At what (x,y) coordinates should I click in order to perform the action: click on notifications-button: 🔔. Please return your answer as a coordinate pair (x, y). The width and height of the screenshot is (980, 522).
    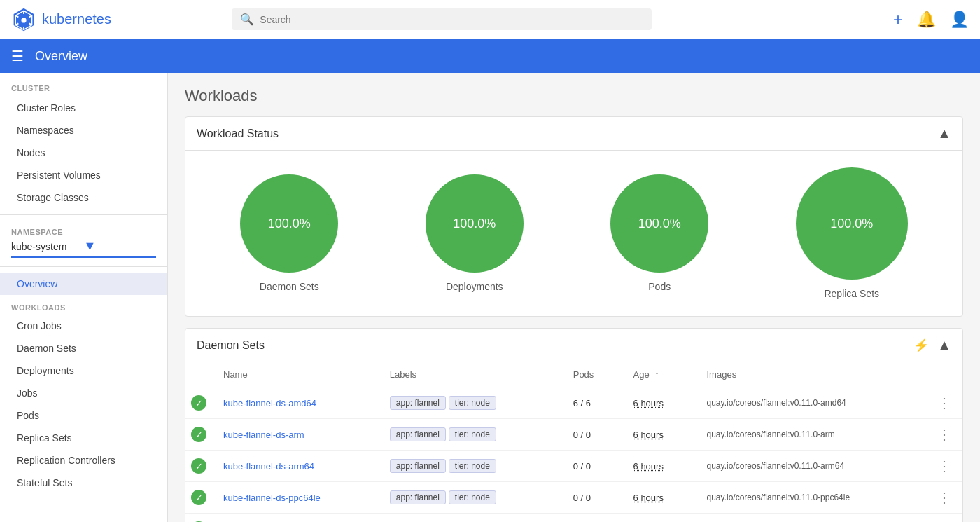
    Looking at the image, I should click on (927, 20).